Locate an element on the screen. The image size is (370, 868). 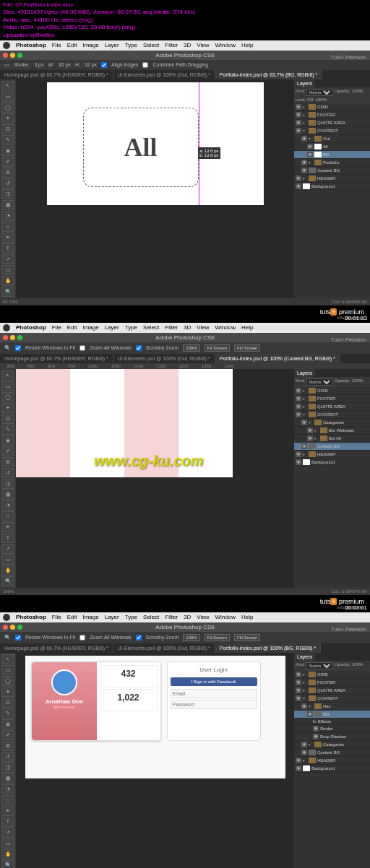
layer-content-bg-selected: 👁Content BG is located at coordinates (332, 446).